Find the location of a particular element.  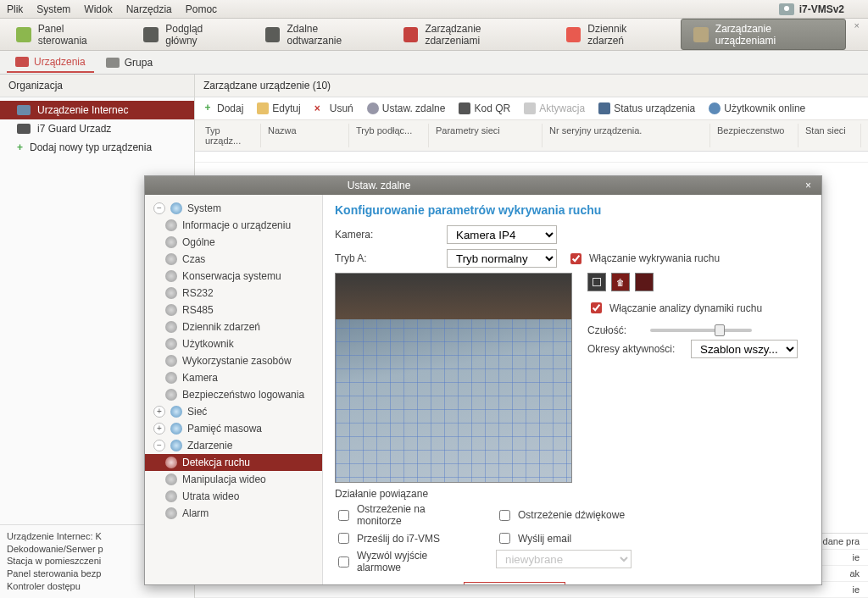

tree-alarm: Alarm is located at coordinates (234, 513).